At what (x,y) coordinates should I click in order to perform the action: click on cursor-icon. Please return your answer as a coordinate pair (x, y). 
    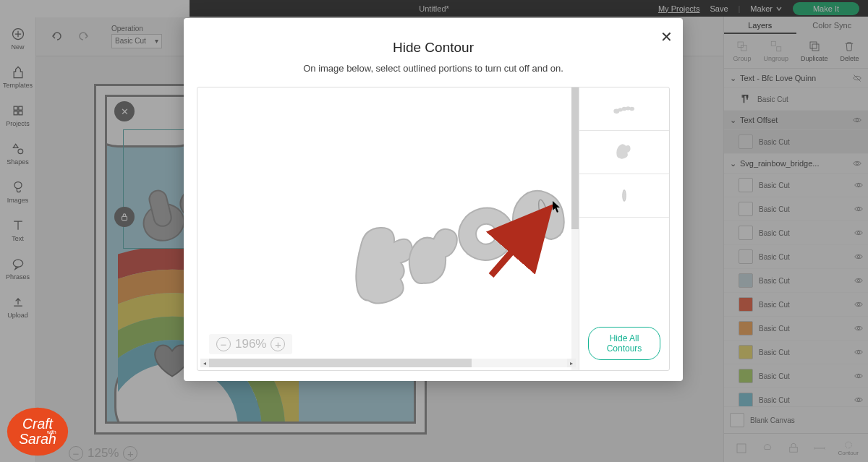
    Looking at the image, I should click on (557, 207).